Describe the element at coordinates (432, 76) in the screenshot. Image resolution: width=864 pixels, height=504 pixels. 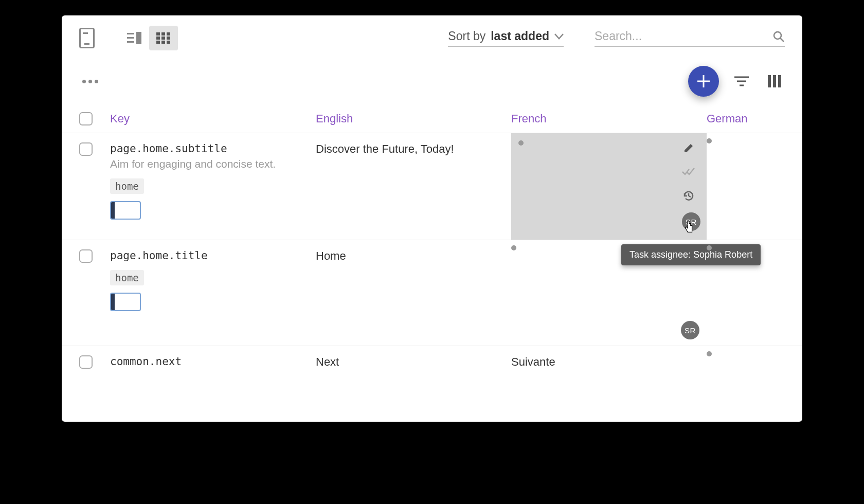
I see `action-bar` at that location.